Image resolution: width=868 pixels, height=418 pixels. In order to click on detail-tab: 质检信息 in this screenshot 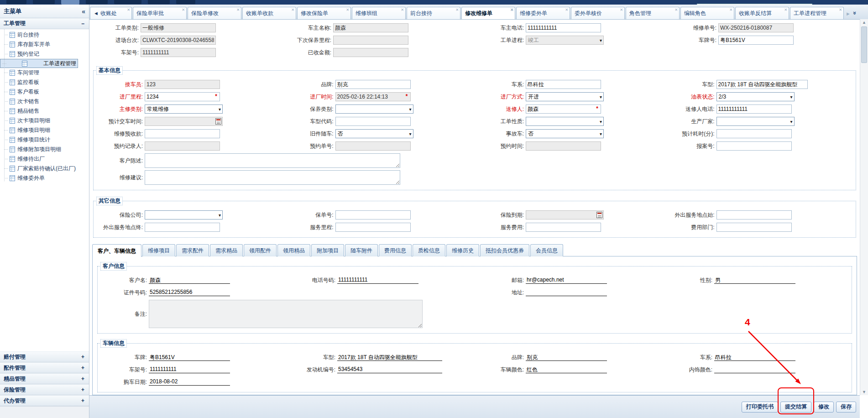, I will do `click(429, 250)`.